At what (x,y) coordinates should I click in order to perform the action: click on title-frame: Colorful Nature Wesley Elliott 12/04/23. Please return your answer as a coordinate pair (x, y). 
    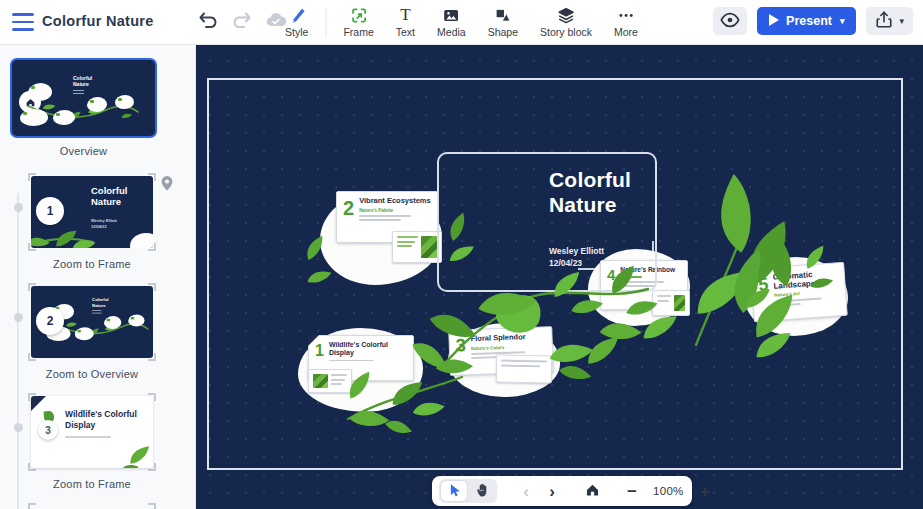
    Looking at the image, I should click on (547, 222).